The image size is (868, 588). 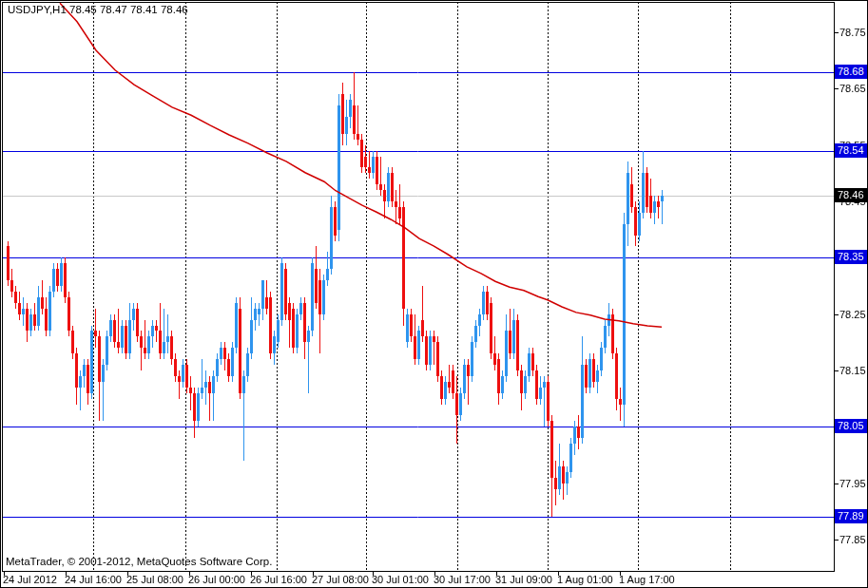 What do you see at coordinates (139, 561) in the screenshot?
I see `metatrader-watermark: MetaTrader, © 2001-2012, MetaQuotes Soft…` at bounding box center [139, 561].